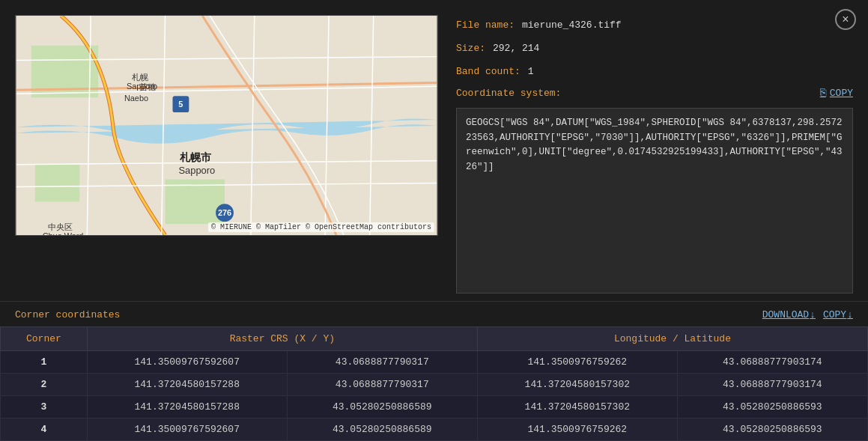 The height and width of the screenshot is (441, 868). I want to click on cell-corner: 1, so click(44, 362).